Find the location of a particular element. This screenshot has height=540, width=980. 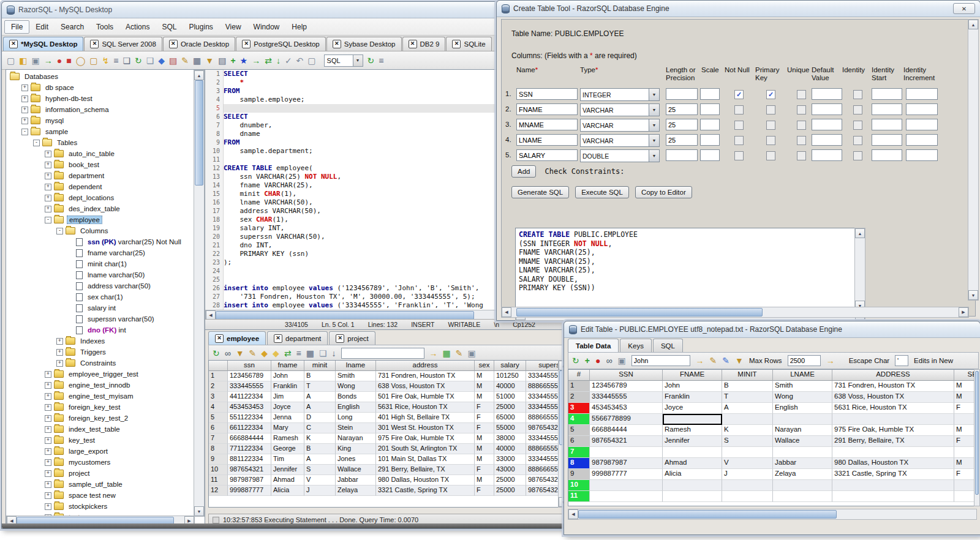

row-number: 5 is located at coordinates (579, 430).